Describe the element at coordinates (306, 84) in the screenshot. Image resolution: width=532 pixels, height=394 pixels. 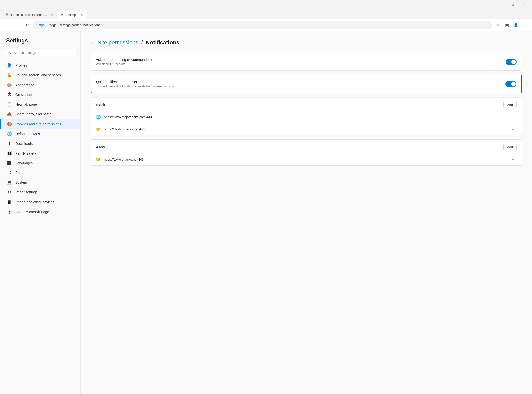
I see `quiet-notifications-row: Quiet notification requests This will pr…` at that location.